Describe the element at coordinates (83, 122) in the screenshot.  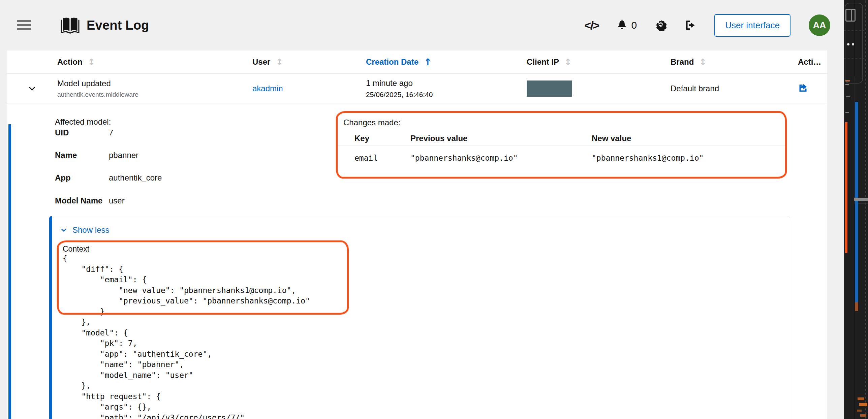
I see `affected-model-label: Affected model:` at that location.